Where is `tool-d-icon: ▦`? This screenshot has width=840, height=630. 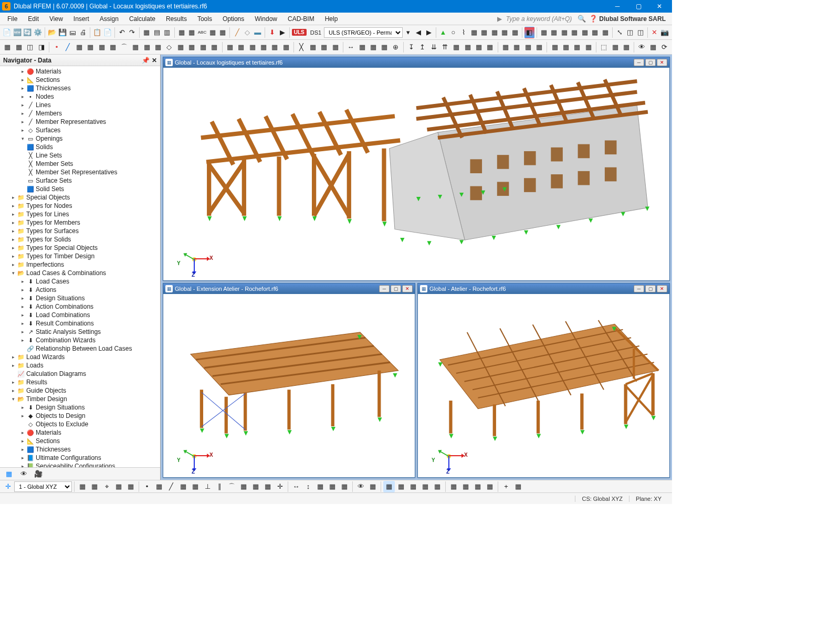
tool-d-icon: ▦ is located at coordinates (223, 33).